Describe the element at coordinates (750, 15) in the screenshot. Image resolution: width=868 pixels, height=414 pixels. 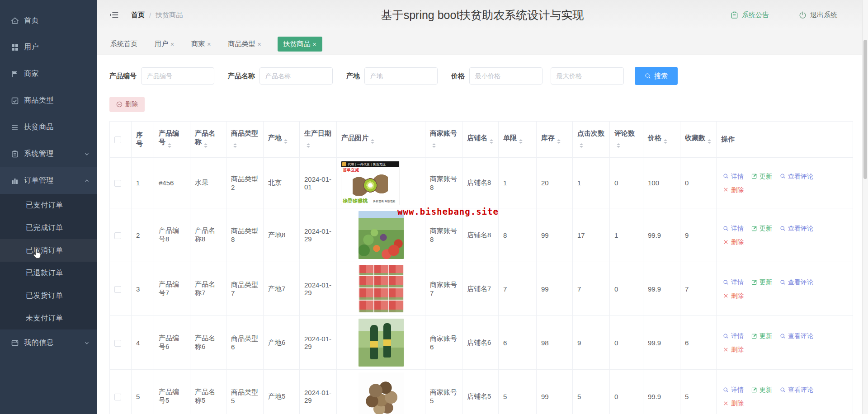
I see `system-announcement-button: 系统公告` at that location.